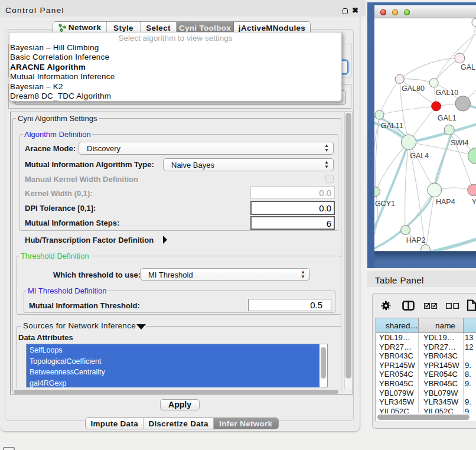 This screenshot has width=476, height=450. Describe the element at coordinates (419, 156) in the screenshot. I see `svg-text: GAL4` at that location.